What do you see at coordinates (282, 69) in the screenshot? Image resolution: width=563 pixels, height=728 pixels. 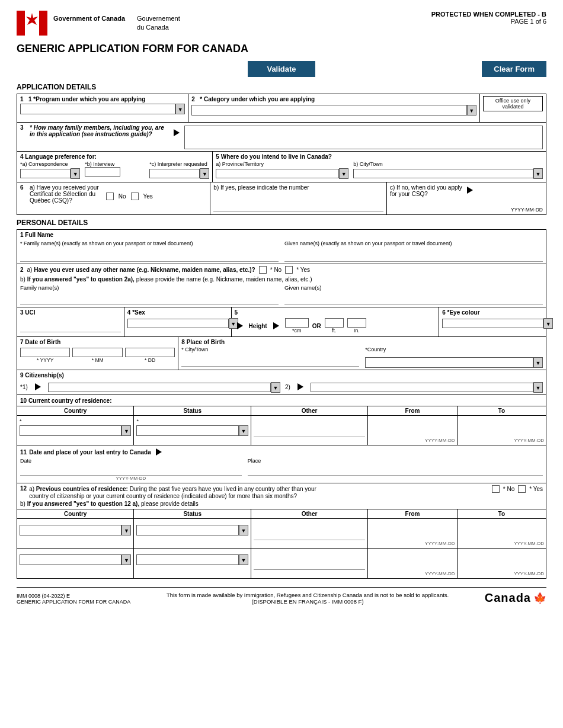 I see `toolbar: Validate Clear Form` at bounding box center [282, 69].